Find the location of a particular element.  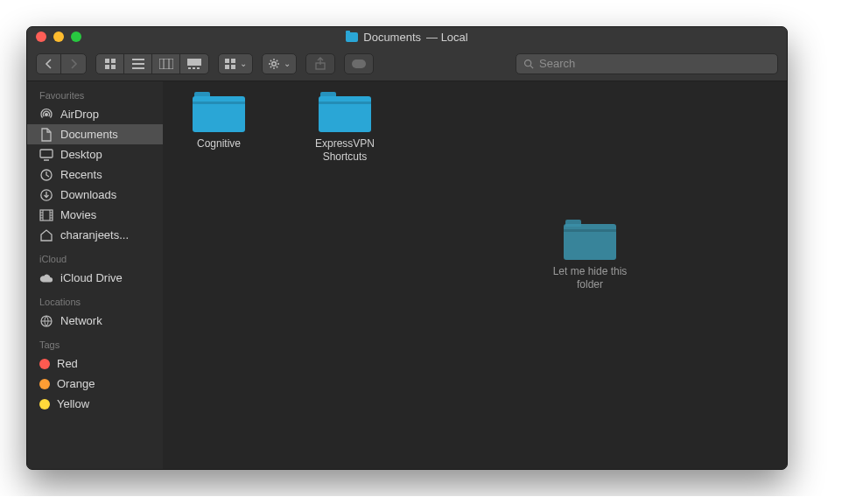

file-label: Cognitive is located at coordinates (219, 144).